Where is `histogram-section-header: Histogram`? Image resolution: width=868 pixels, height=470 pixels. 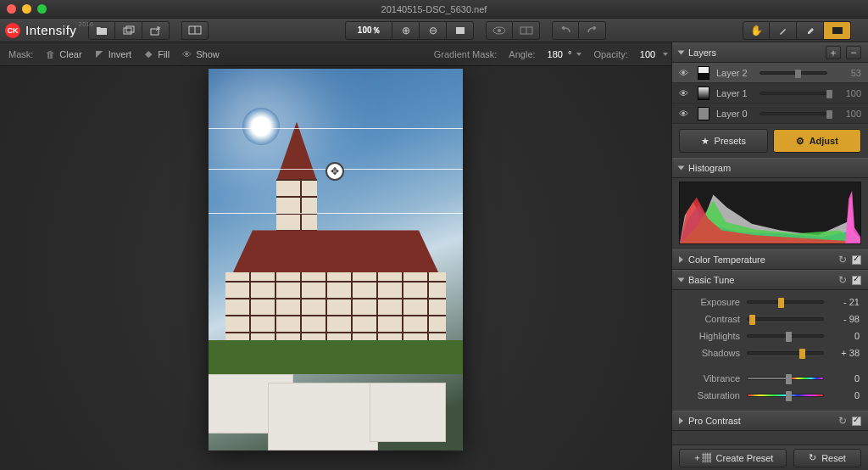 histogram-section-header: Histogram is located at coordinates (770, 168).